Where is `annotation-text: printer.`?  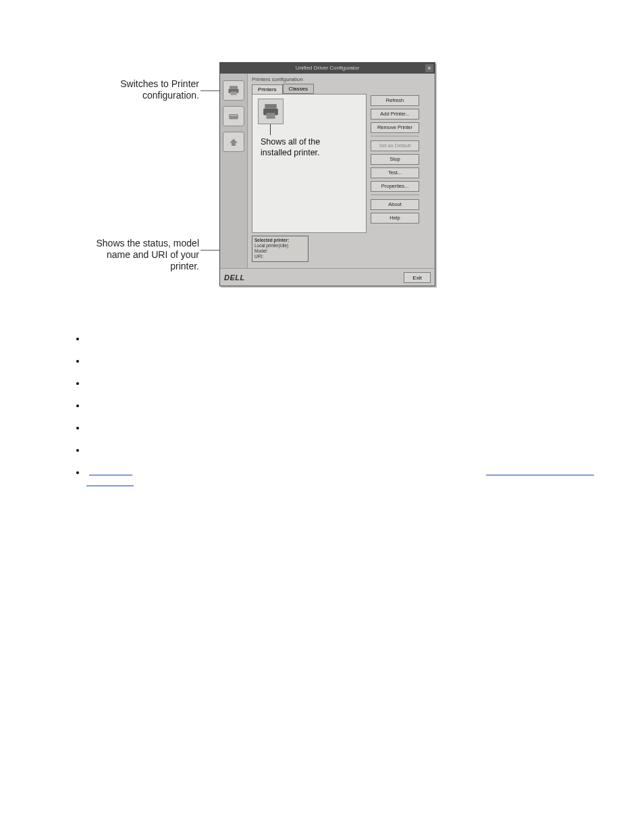 annotation-text: printer. is located at coordinates (141, 266).